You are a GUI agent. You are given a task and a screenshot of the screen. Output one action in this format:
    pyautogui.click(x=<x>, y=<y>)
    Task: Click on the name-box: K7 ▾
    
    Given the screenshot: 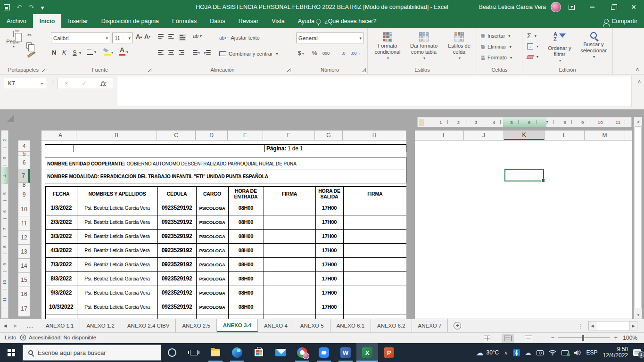 What is the action you would take?
    pyautogui.click(x=25, y=83)
    